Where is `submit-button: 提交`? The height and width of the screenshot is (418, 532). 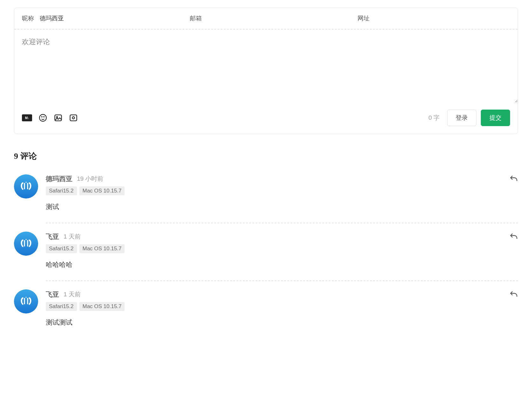 submit-button: 提交 is located at coordinates (495, 118).